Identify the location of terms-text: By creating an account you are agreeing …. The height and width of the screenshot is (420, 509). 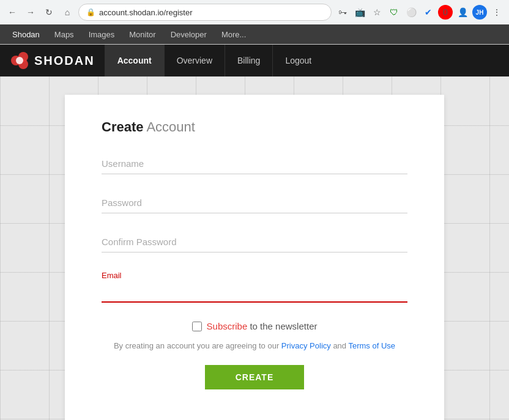
(254, 346).